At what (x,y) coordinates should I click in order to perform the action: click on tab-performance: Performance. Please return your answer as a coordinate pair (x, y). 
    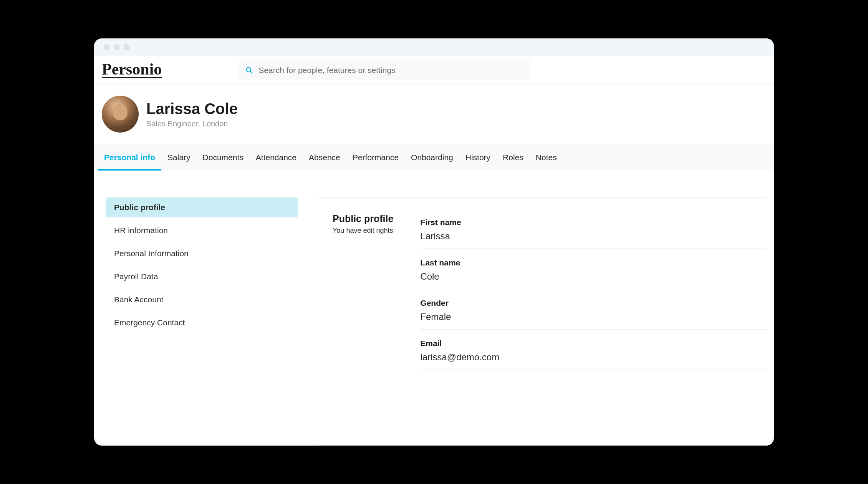
    Looking at the image, I should click on (376, 157).